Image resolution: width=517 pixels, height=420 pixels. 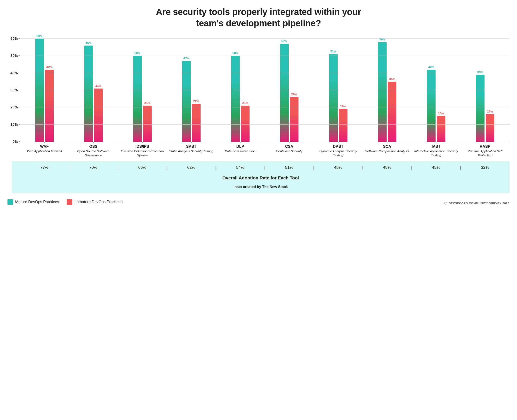 I want to click on x-axis-label: OSSOpen Source Software Governance, so click(x=93, y=151).